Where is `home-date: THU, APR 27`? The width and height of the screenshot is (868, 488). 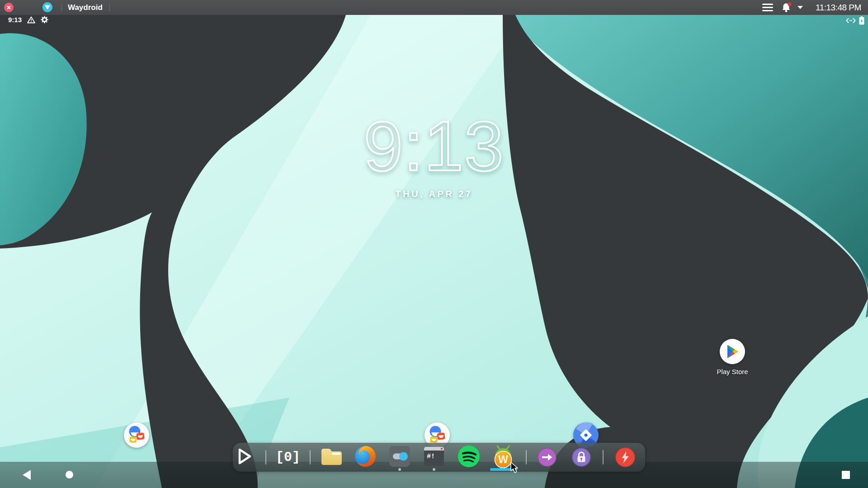 home-date: THU, APR 27 is located at coordinates (434, 194).